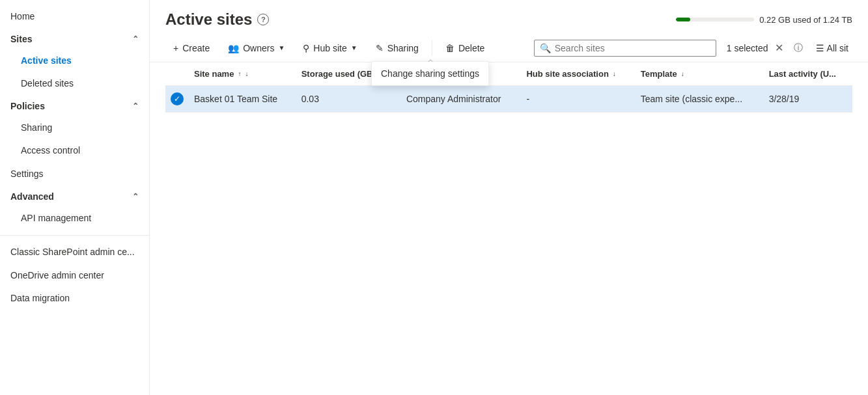 The image size is (868, 395). Describe the element at coordinates (633, 48) in the screenshot. I see `search-input` at that location.